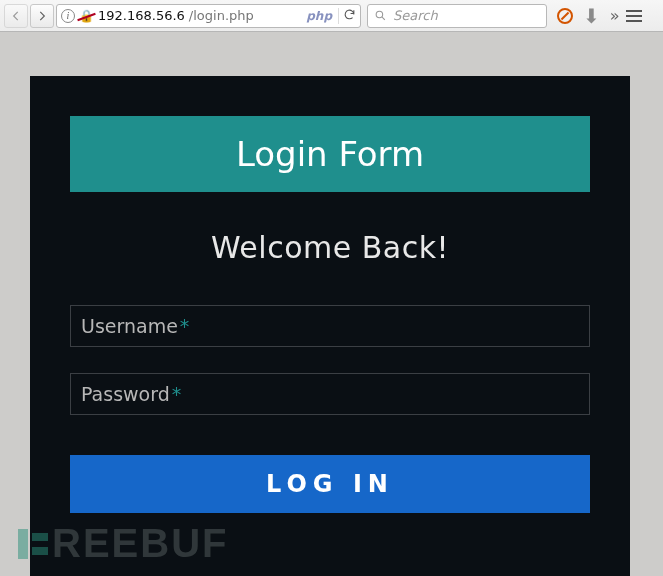  I want to click on arrow-left-icon, so click(16, 16).